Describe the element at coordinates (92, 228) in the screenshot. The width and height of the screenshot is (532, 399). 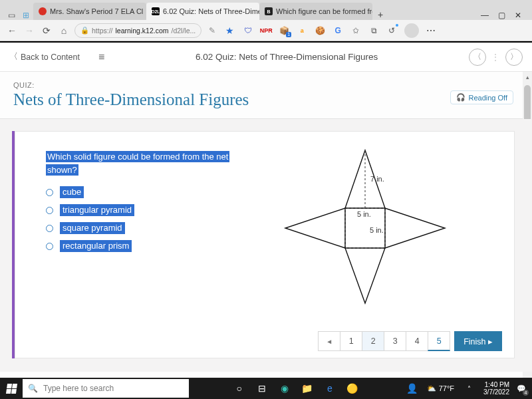
I see `option-label: square pyramid` at that location.